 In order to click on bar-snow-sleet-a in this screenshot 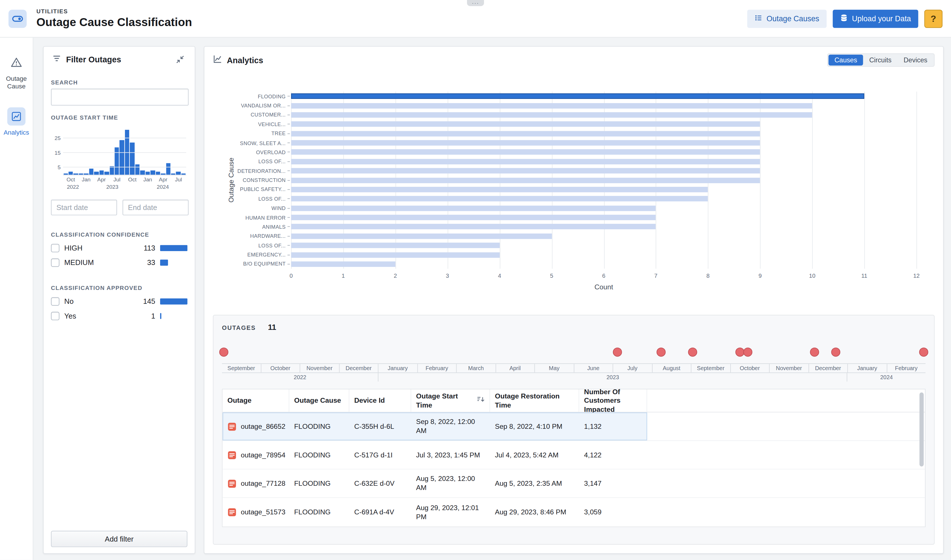, I will do `click(525, 143)`.